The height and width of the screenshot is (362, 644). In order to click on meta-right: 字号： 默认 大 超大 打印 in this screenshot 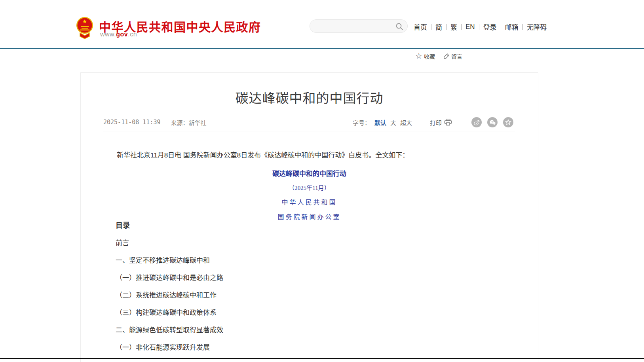, I will do `click(433, 122)`.